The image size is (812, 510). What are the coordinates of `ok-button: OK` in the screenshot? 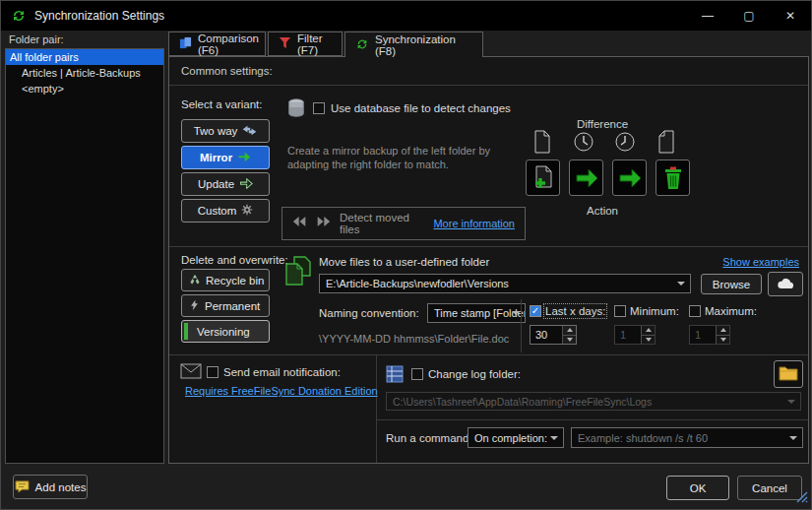 It's located at (698, 488).